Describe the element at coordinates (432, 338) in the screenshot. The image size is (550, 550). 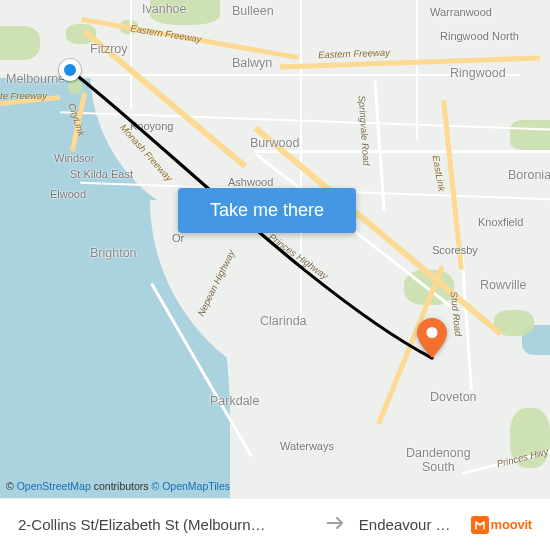
I see `destination-marker` at that location.